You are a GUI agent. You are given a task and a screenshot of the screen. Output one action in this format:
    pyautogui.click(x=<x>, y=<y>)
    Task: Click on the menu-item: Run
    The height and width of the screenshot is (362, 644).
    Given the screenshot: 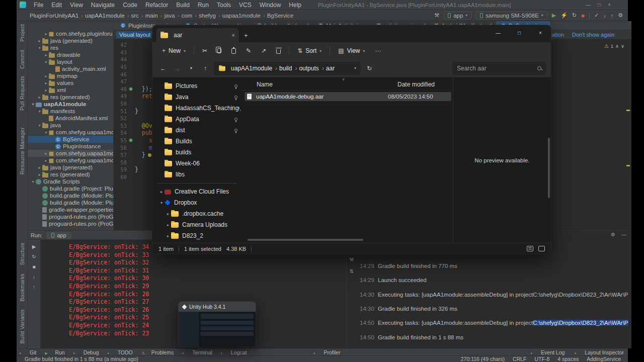 What is the action you would take?
    pyautogui.click(x=203, y=5)
    